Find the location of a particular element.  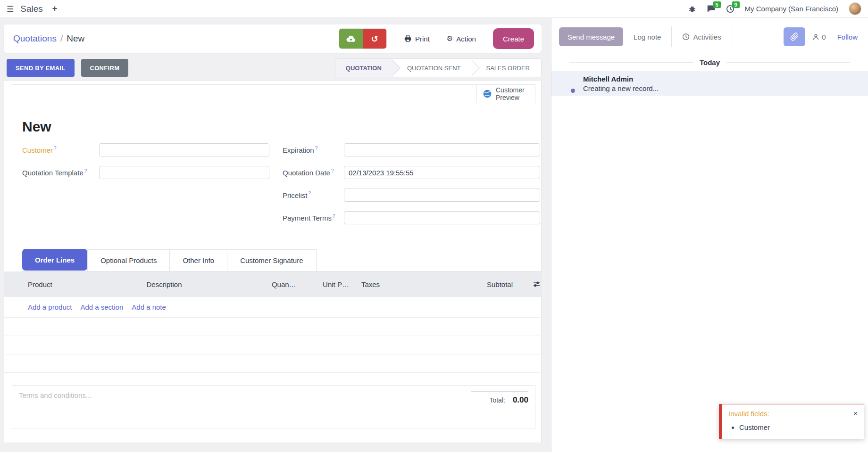

stage-quotation: QUOTATION is located at coordinates (364, 68).